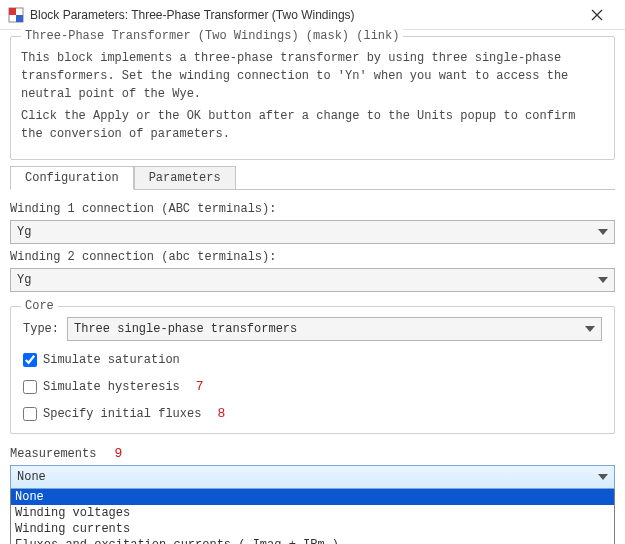  I want to click on measurements-option: Winding currents, so click(312, 529).